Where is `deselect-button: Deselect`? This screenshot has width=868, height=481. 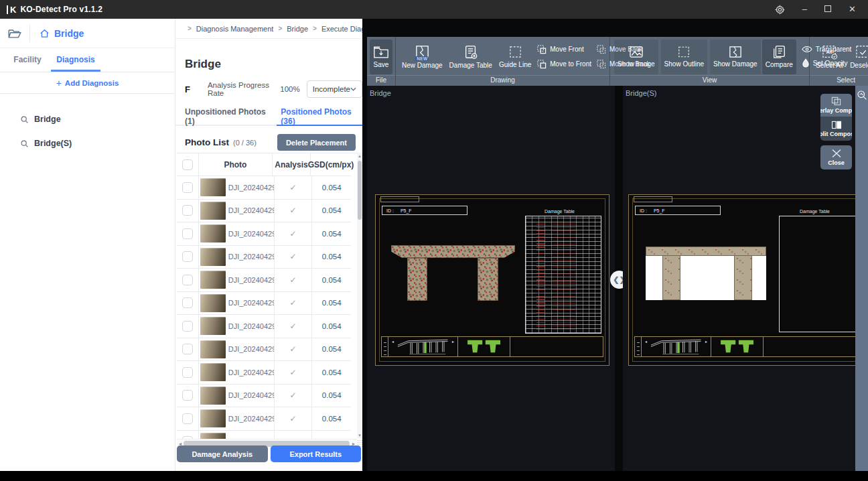
deselect-button: Deselect is located at coordinates (857, 57).